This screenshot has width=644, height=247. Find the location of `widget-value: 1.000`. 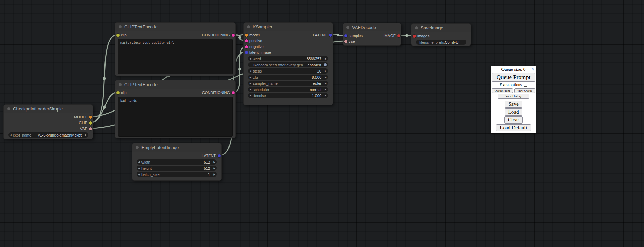

widget-value: 1.000 is located at coordinates (317, 96).